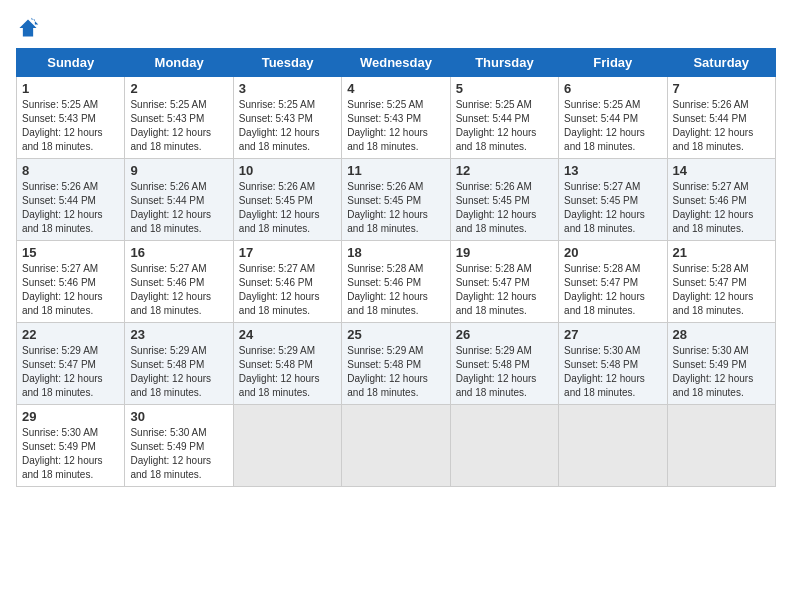 The image size is (792, 612). Describe the element at coordinates (288, 334) in the screenshot. I see `day-number: 24` at that location.